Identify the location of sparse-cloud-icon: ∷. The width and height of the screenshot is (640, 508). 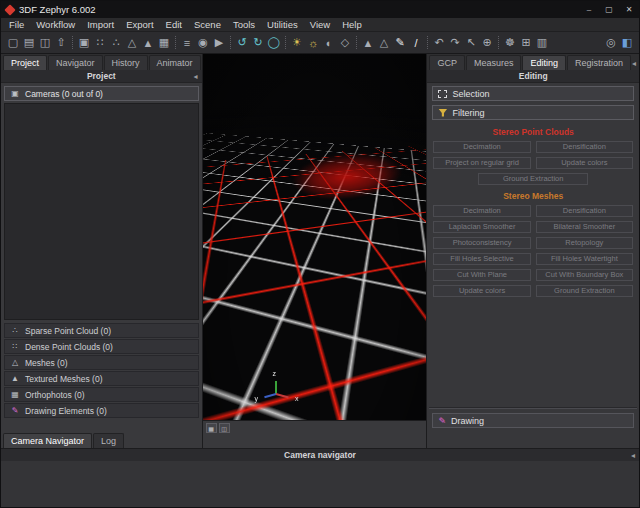
(100, 43).